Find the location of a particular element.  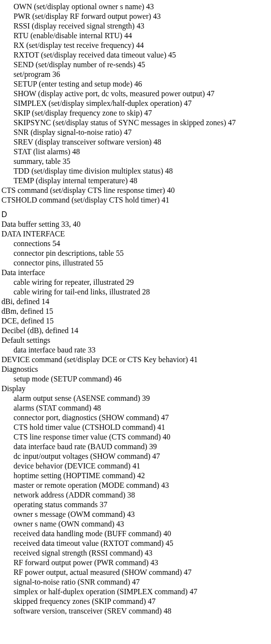

index-entry-text: DATA INTERFACE is located at coordinates (33, 234).